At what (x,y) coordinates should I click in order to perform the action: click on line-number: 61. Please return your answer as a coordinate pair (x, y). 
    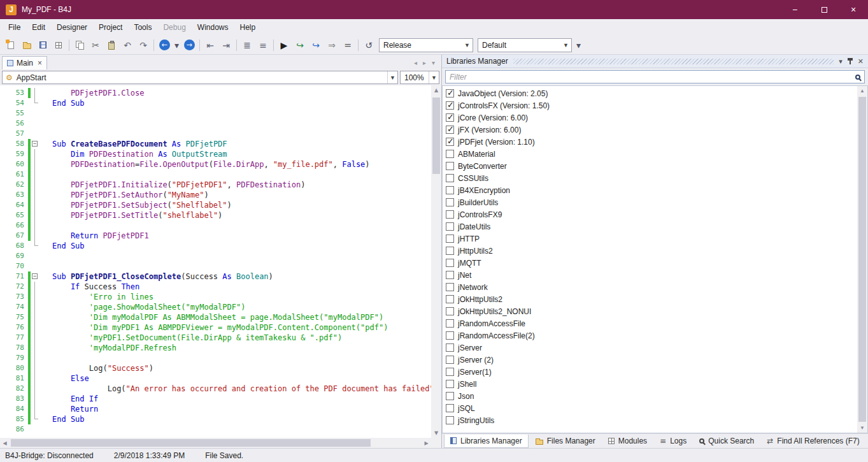
    Looking at the image, I should click on (14, 175).